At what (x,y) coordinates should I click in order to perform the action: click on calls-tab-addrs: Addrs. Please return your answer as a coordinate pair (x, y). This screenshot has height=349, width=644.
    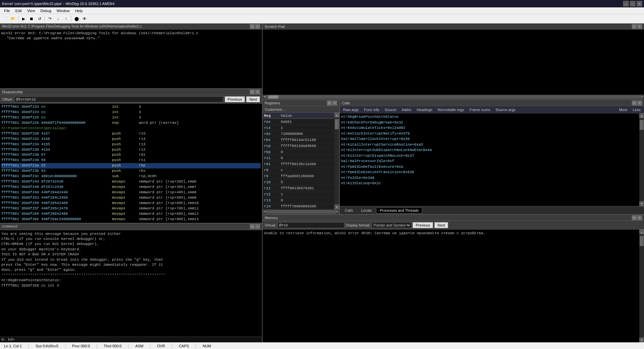
    Looking at the image, I should click on (407, 110).